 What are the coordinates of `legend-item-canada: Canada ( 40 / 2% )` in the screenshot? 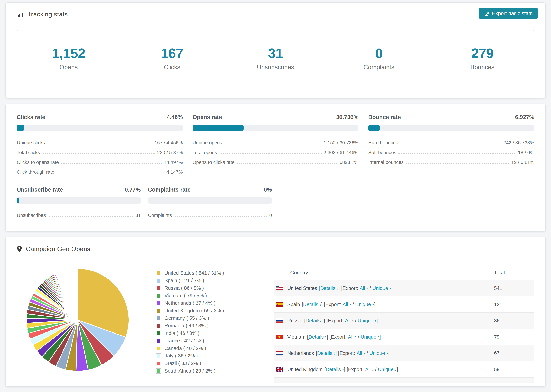 It's located at (211, 348).